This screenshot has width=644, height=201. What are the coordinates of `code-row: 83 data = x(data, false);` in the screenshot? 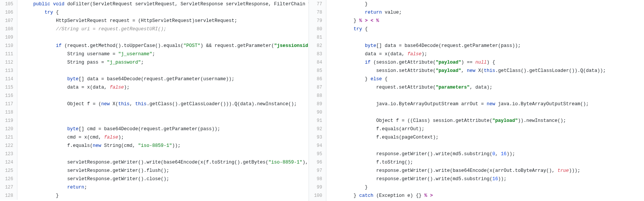 It's located at (477, 54).